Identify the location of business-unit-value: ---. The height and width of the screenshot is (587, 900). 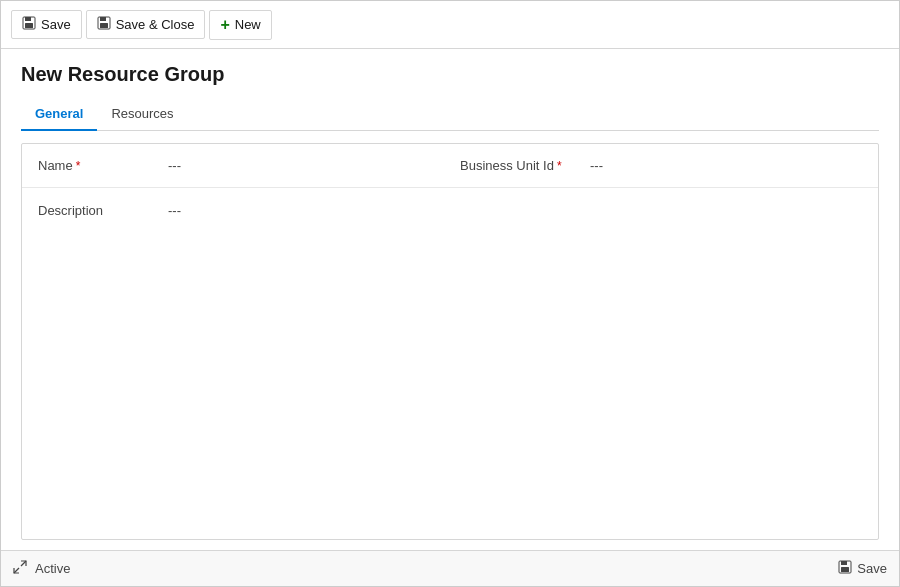
(726, 166).